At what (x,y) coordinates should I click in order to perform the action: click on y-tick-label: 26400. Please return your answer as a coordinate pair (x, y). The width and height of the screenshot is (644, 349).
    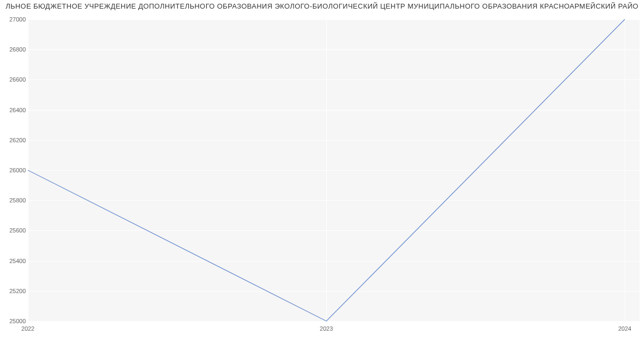
    Looking at the image, I should click on (14, 110).